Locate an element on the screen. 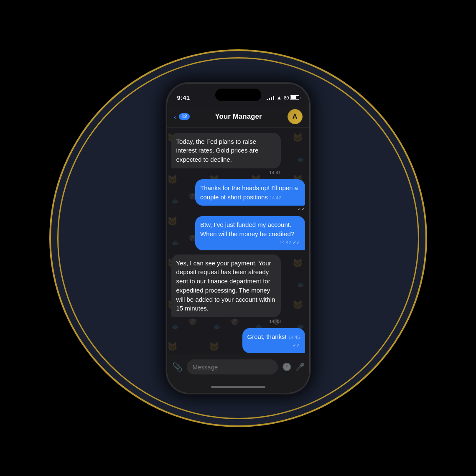 The height and width of the screenshot is (476, 476). message-bubble-5: Great, thanks! 14:45 ✓✓ is located at coordinates (274, 340).